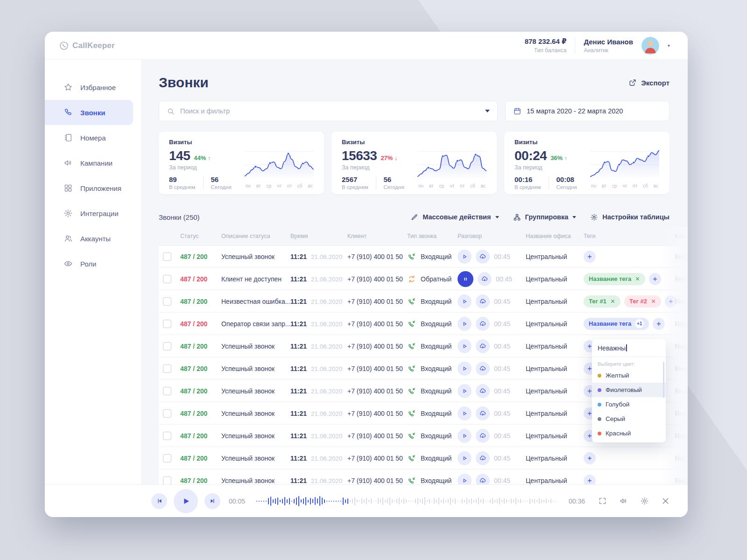  What do you see at coordinates (186, 501) in the screenshot?
I see `play-button` at bounding box center [186, 501].